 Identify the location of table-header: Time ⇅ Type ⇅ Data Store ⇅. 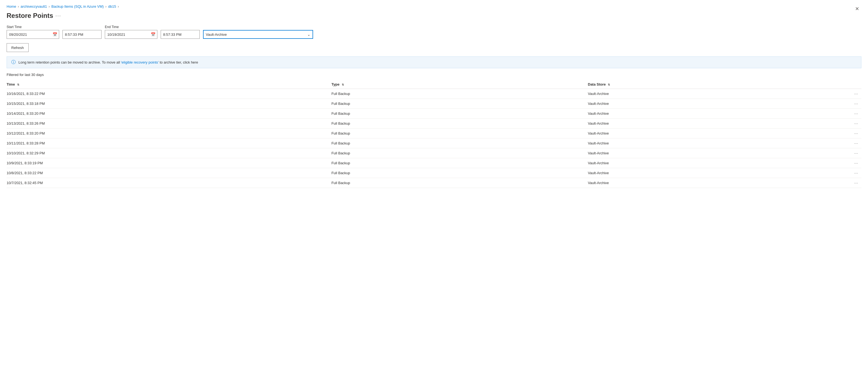
(434, 85).